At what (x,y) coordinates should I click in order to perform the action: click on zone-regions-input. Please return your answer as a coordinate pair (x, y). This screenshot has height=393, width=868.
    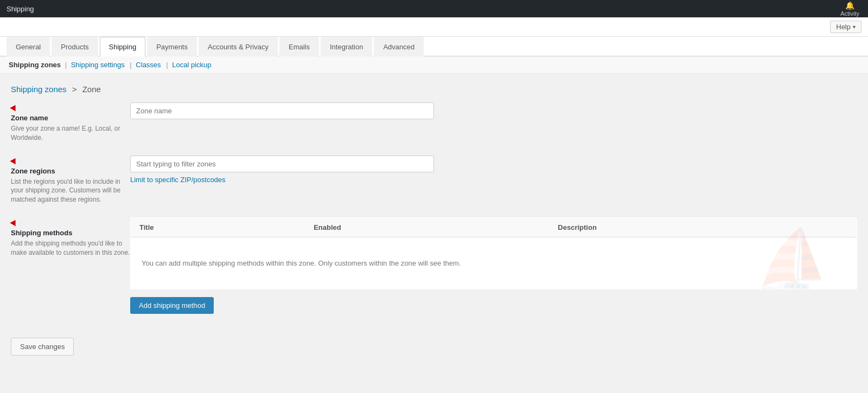
    Looking at the image, I should click on (282, 164).